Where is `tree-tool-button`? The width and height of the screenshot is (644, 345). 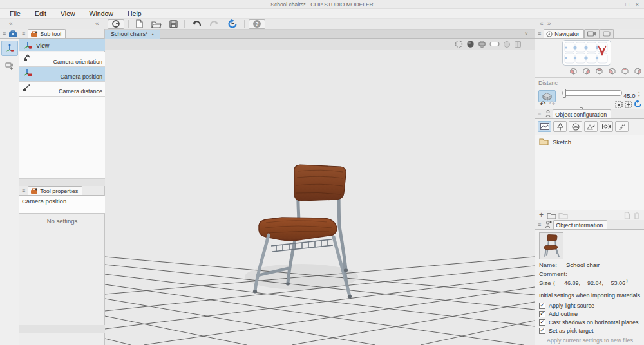
tree-tool-button is located at coordinates (560, 126).